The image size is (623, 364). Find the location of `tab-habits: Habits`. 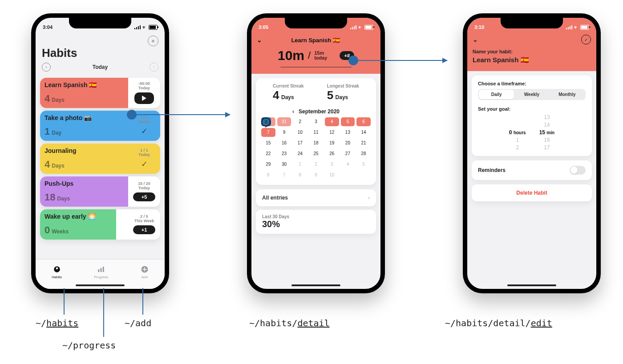

tab-habits: Habits is located at coordinates (57, 272).